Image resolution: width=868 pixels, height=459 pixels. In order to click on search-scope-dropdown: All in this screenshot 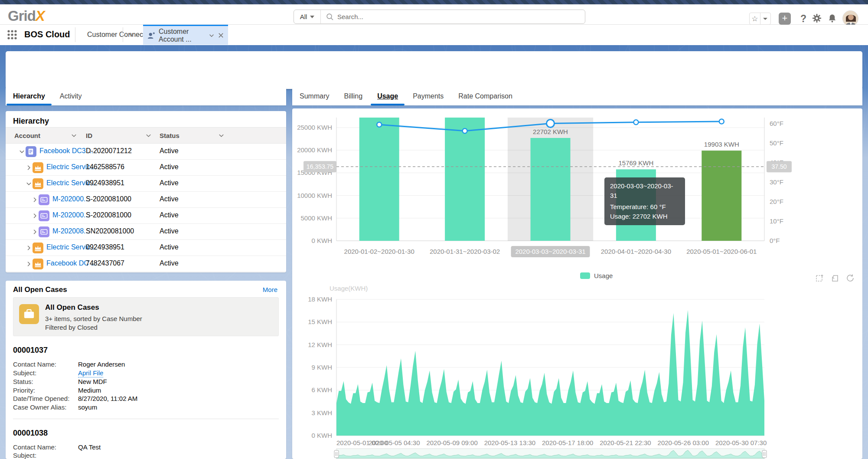, I will do `click(307, 16)`.